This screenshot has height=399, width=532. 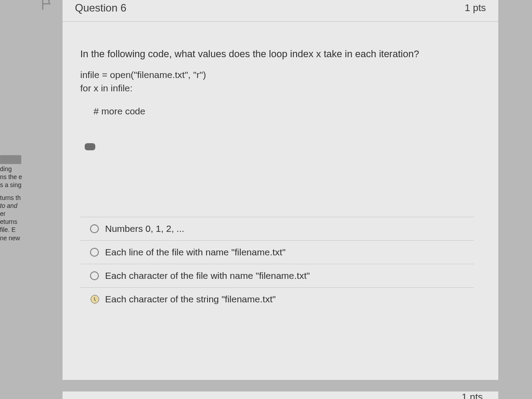 I want to click on question-points: 1 pts, so click(x=475, y=8).